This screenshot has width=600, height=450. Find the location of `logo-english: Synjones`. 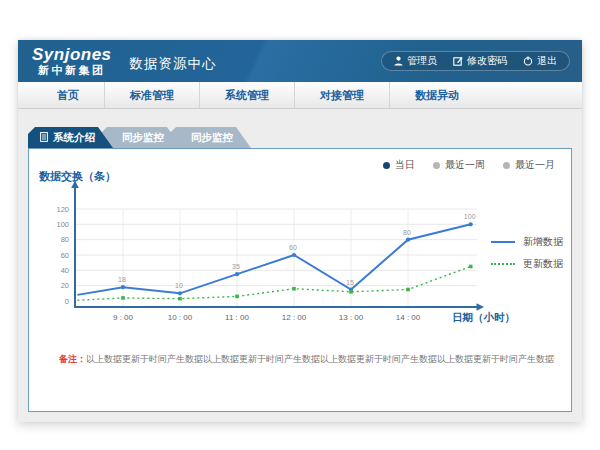

logo-english: Synjones is located at coordinates (72, 54).